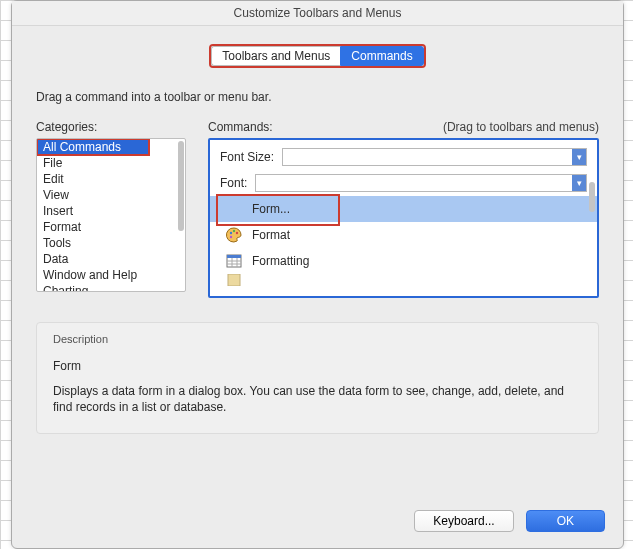 This screenshot has width=633, height=549. What do you see at coordinates (566, 521) in the screenshot?
I see `ok-button: OK` at bounding box center [566, 521].